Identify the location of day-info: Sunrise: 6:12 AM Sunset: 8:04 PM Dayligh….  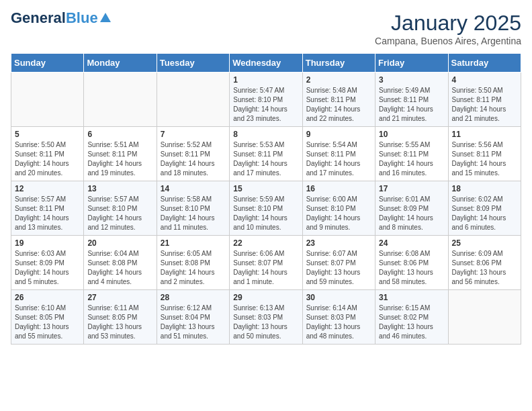
(193, 322).